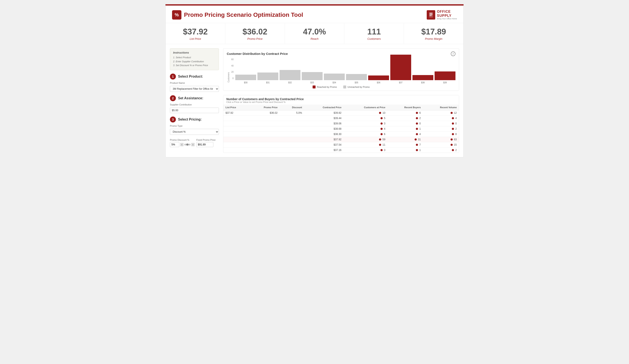  What do you see at coordinates (366, 118) in the screenshot?
I see `table-cell: 5` at bounding box center [366, 118].